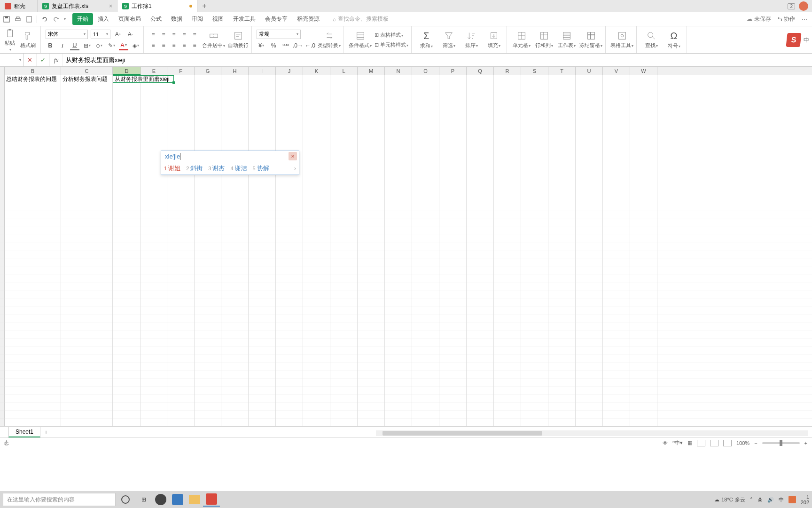 The width and height of the screenshot is (812, 508). I want to click on cell-N13, so click(398, 175).